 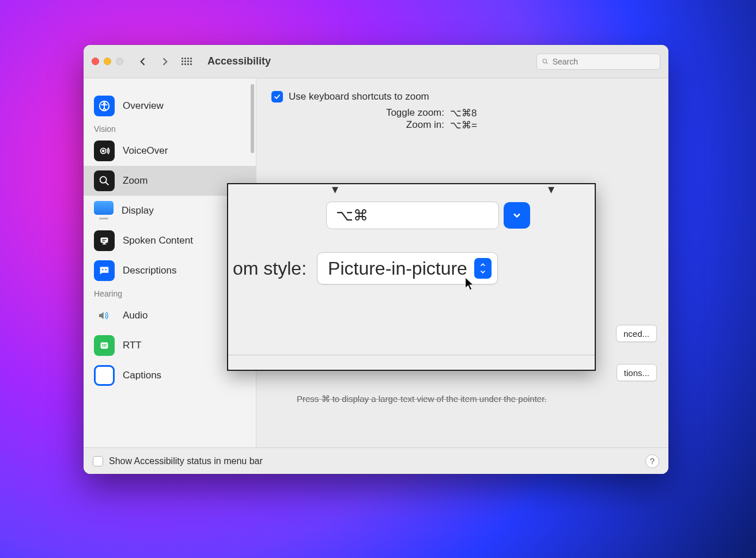 What do you see at coordinates (135, 181) in the screenshot?
I see `sidebar-item-label: Zoom` at bounding box center [135, 181].